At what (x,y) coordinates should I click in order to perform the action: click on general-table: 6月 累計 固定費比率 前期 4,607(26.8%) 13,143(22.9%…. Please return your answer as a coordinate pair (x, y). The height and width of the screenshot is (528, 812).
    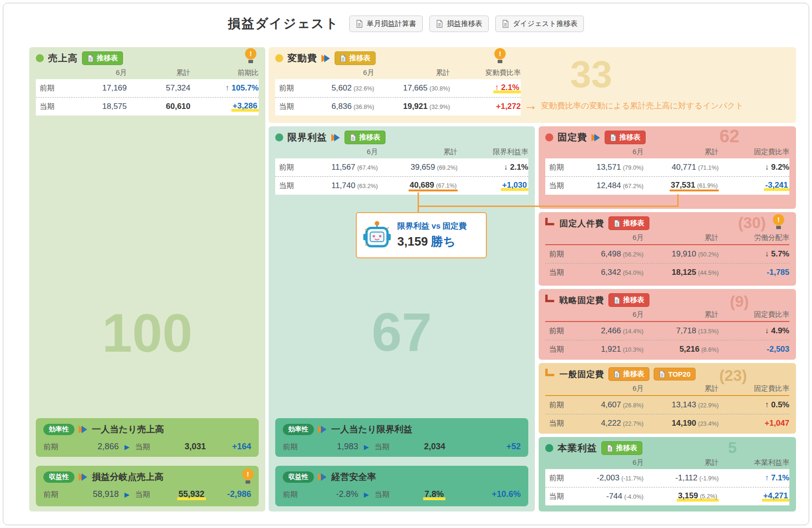
    Looking at the image, I should click on (667, 407).